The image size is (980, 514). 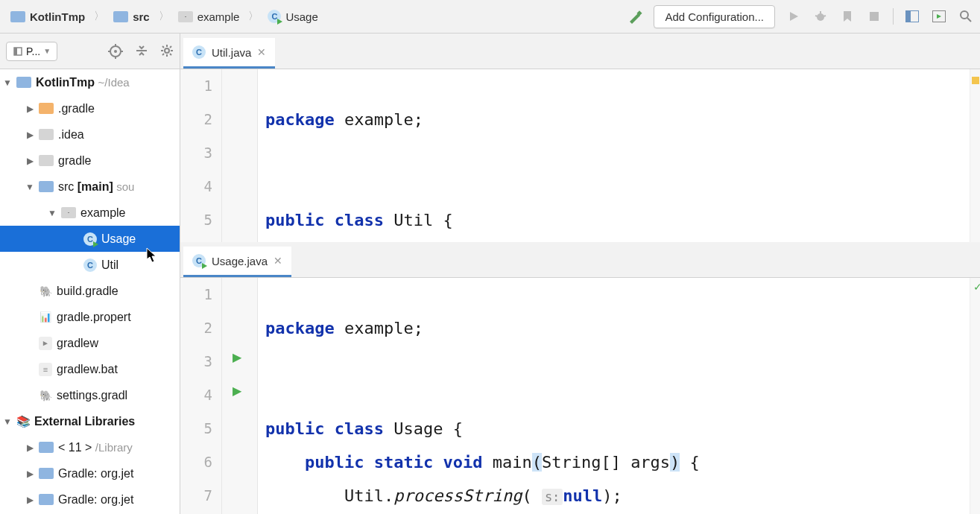 I want to click on line-gutter: 12345, so click(x=201, y=156).